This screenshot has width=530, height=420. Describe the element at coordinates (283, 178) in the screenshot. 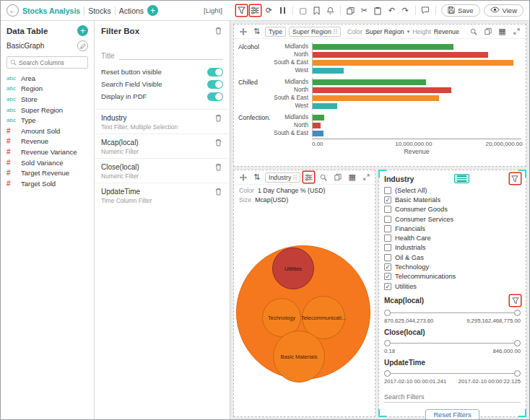

I see `breakdown-chip-industry: Industry` at that location.